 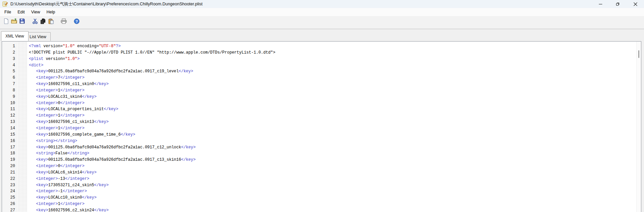 I want to click on line-number: 10, so click(x=10, y=103).